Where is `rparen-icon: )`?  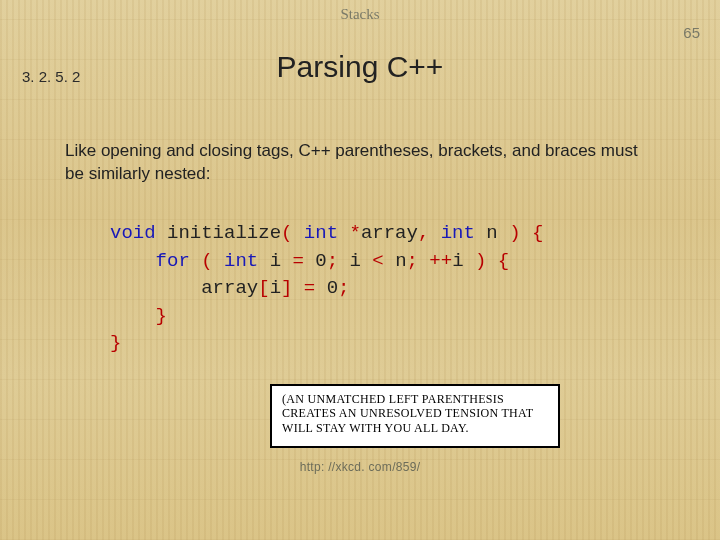
rparen-icon: ) is located at coordinates (514, 233).